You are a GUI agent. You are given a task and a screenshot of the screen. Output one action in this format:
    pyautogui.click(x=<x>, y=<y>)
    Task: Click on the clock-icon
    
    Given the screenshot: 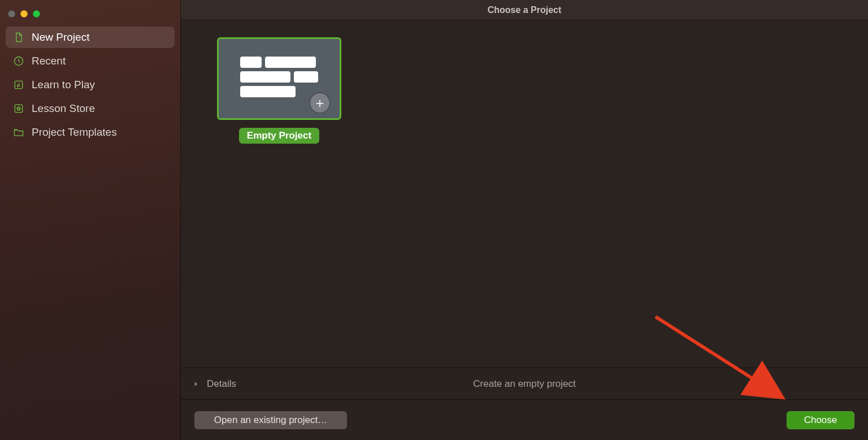 What is the action you would take?
    pyautogui.click(x=19, y=61)
    